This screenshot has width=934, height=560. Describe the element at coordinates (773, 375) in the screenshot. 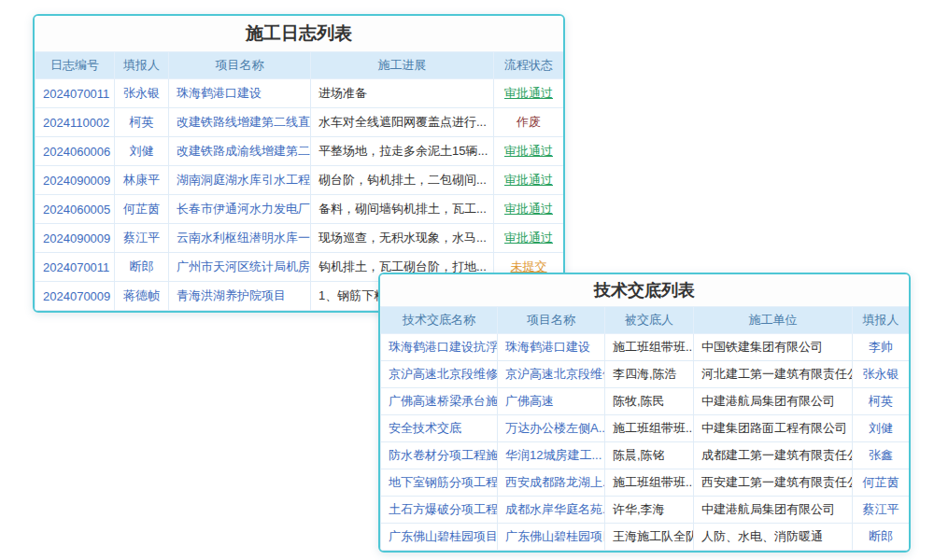

I see `unit-cell: 河北建工第一建筑有限责任公司` at that location.